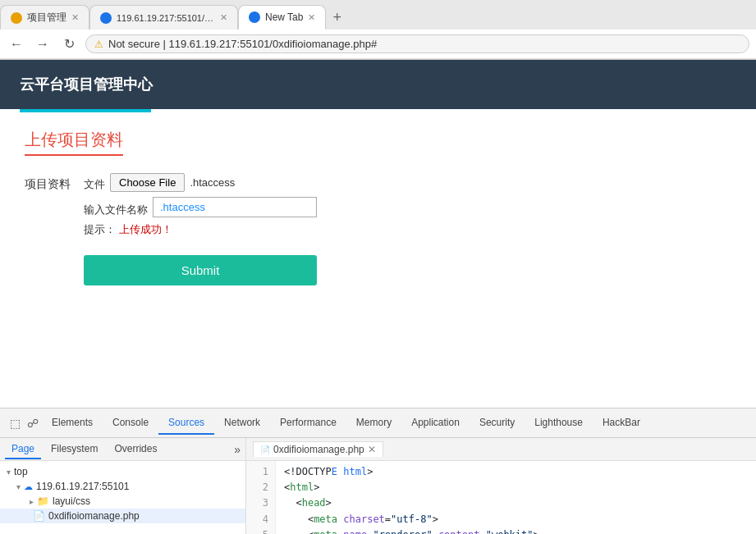 This screenshot has width=756, height=534. Describe the element at coordinates (16, 44) in the screenshot. I see `back-button: ←` at that location.